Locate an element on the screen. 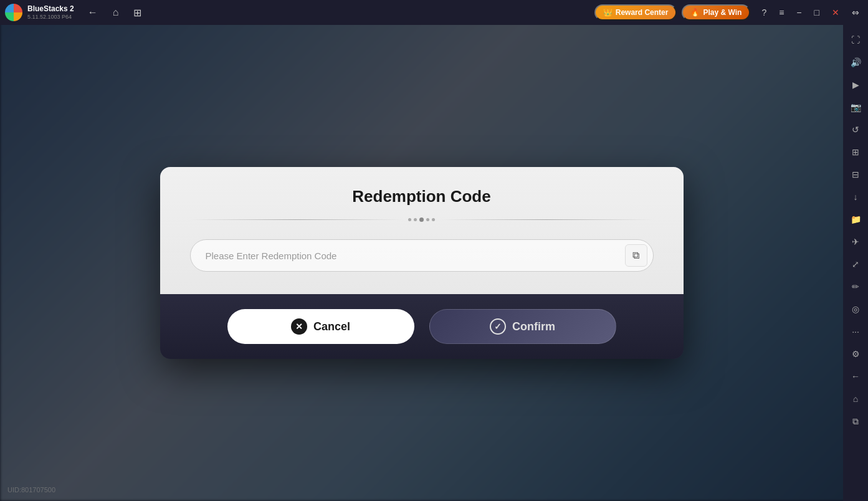 The height and width of the screenshot is (501, 868). divider-dot-center is located at coordinates (421, 219).